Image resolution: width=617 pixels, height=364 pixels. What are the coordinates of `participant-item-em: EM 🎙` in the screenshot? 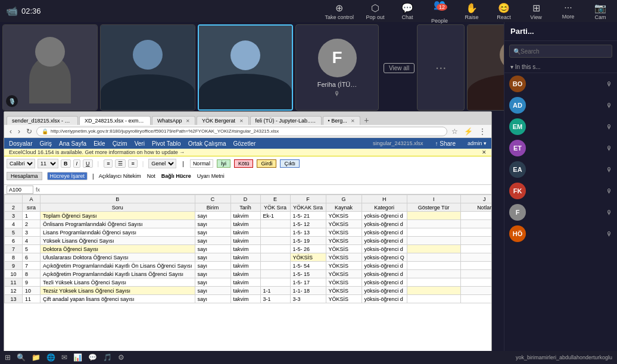 It's located at (561, 127).